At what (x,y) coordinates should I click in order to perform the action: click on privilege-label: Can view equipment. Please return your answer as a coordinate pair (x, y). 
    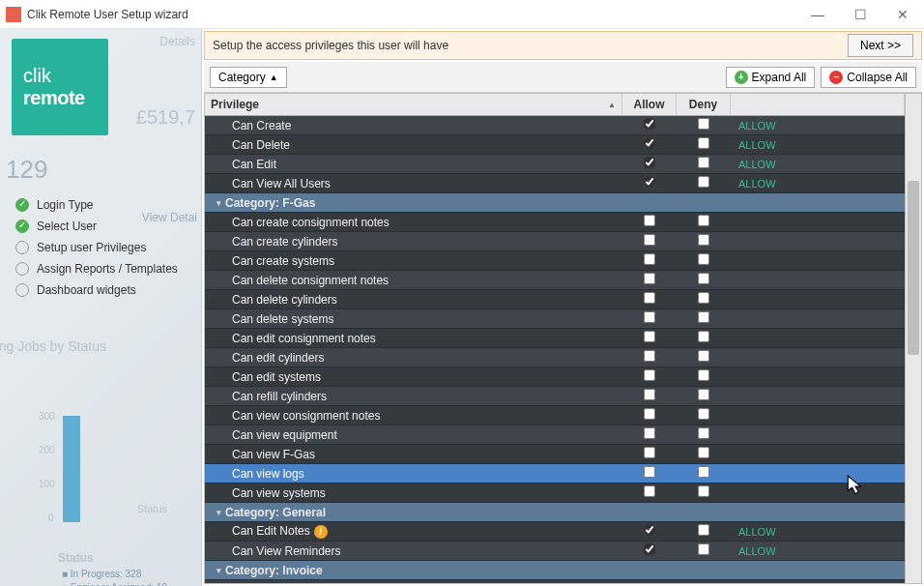
    Looking at the image, I should click on (284, 435).